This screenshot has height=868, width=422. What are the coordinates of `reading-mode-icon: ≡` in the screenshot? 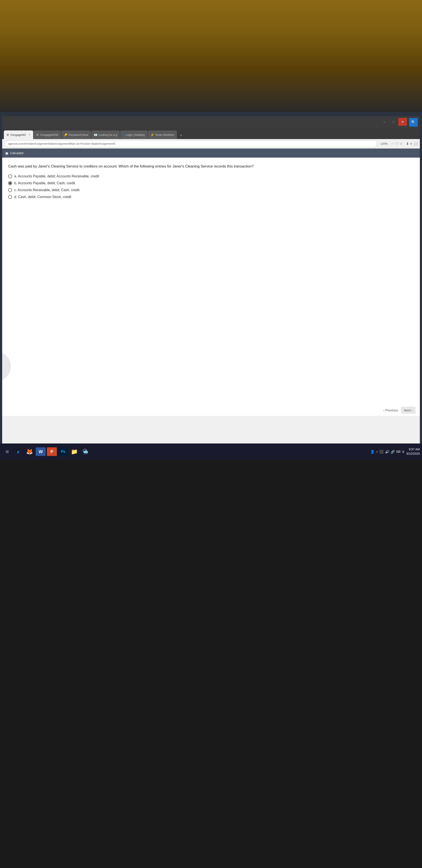 It's located at (411, 144).